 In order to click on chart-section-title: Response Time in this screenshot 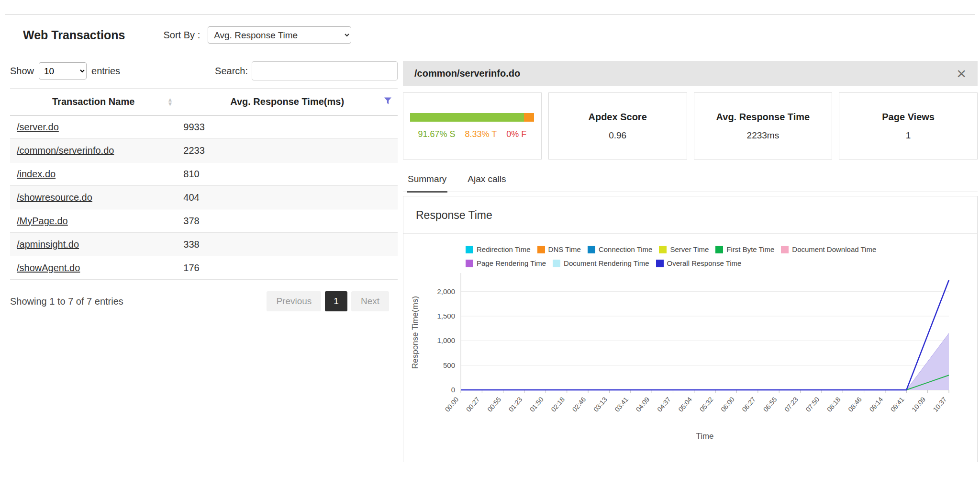, I will do `click(690, 215)`.